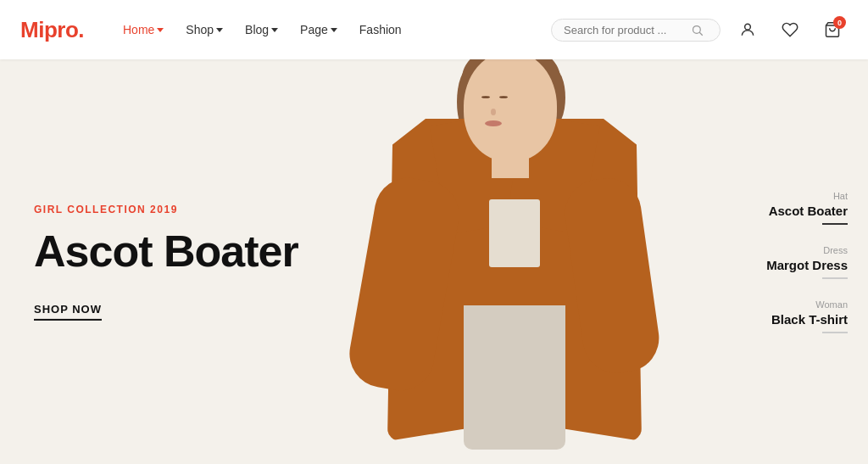  Describe the element at coordinates (381, 30) in the screenshot. I see `nav-item-fashion: Fashion` at that location.